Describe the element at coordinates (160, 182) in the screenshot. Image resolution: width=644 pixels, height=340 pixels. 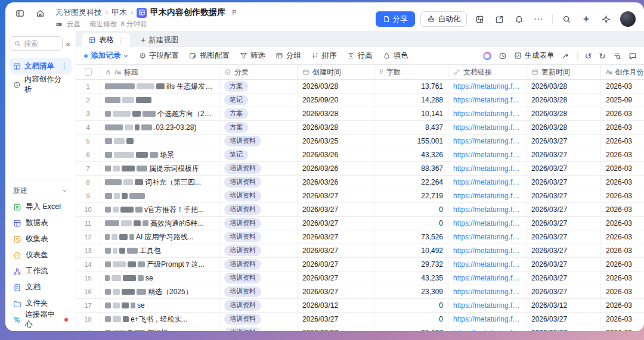
I see `title-cell: 词补充（第三四...` at that location.